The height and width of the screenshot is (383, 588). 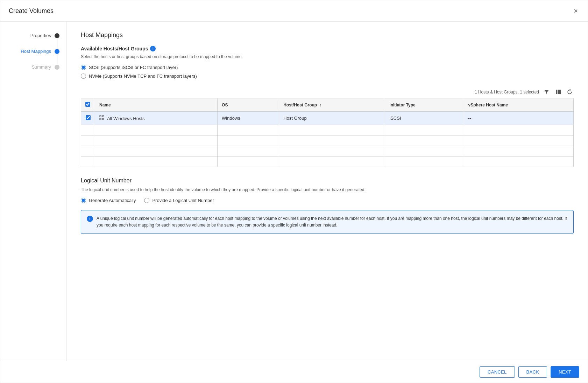 I want to click on nvme-option: NVMe (Supports NVMe TCP and FC transport…, so click(x=327, y=76).